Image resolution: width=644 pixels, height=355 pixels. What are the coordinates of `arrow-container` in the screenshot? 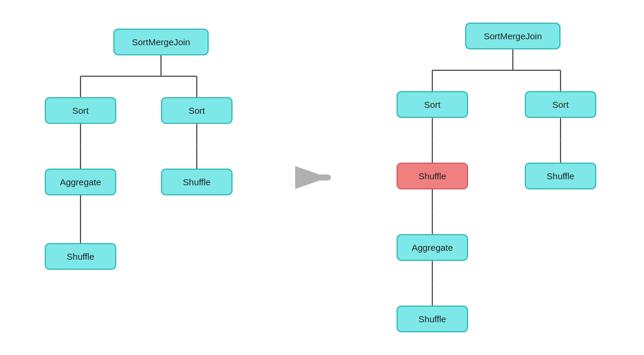 It's located at (316, 178).